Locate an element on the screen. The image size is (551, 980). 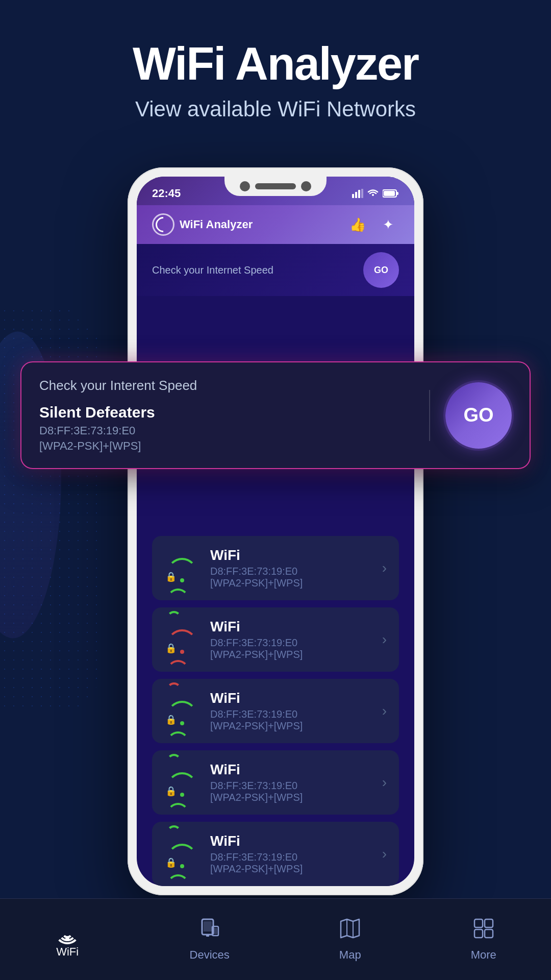
status-time: 22:45 is located at coordinates (166, 193).